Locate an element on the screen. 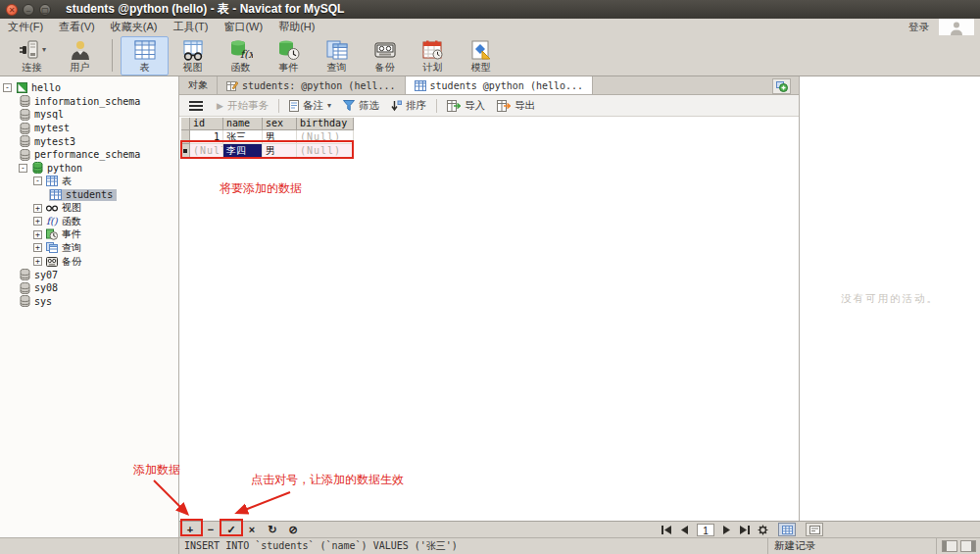 This screenshot has width=980, height=554. tree-item-python: - python is located at coordinates (89, 169).